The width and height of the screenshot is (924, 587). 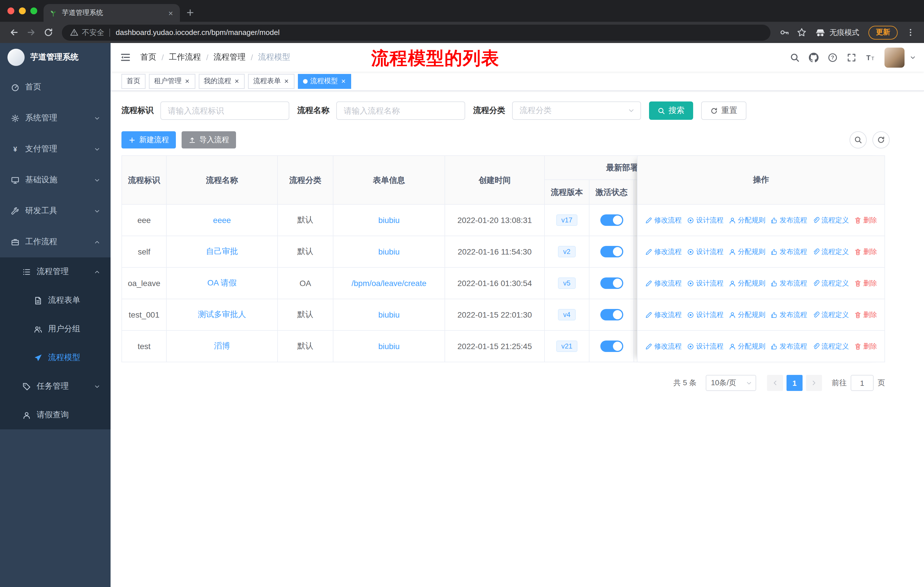 What do you see at coordinates (134, 81) in the screenshot?
I see `view-tag: 首页 ×` at bounding box center [134, 81].